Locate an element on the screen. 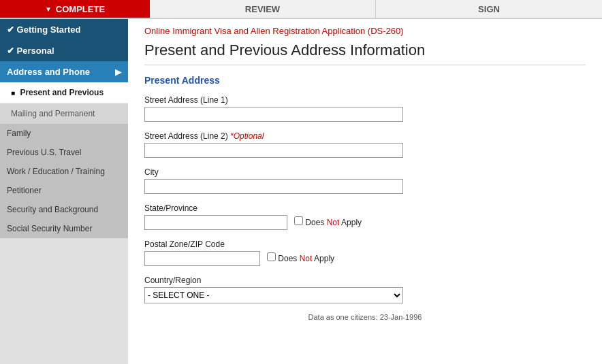 This screenshot has height=364, width=602. street1-input is located at coordinates (274, 114).